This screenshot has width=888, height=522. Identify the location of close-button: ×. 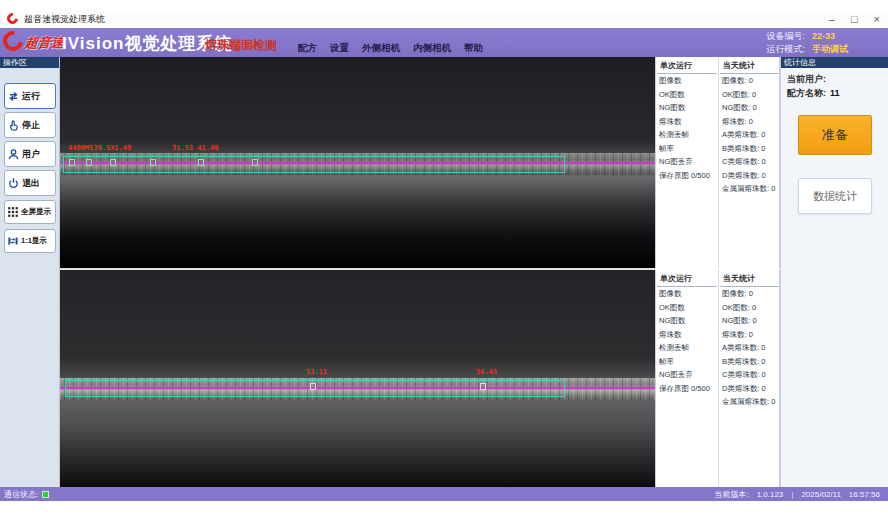
(877, 19).